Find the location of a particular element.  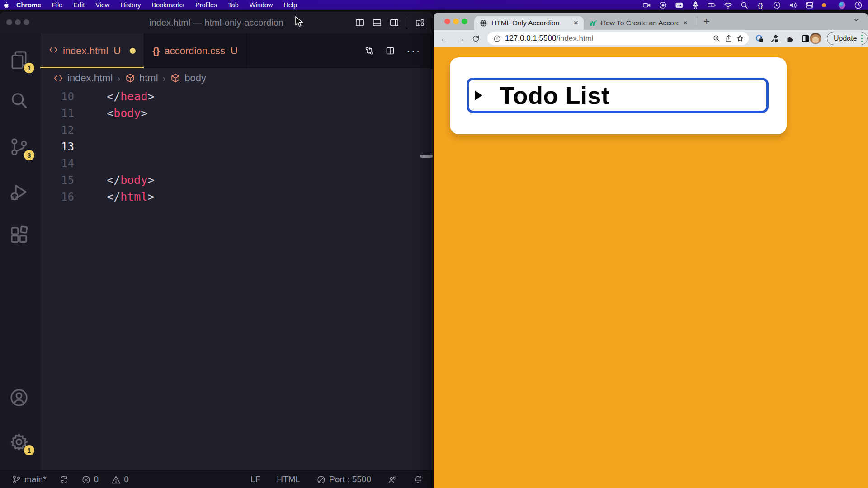

editor-tab-accordion.css: {}accordion.cssU is located at coordinates (195, 51).